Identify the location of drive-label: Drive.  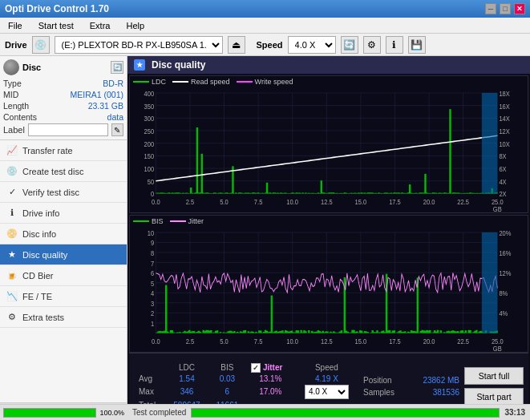
(16, 45).